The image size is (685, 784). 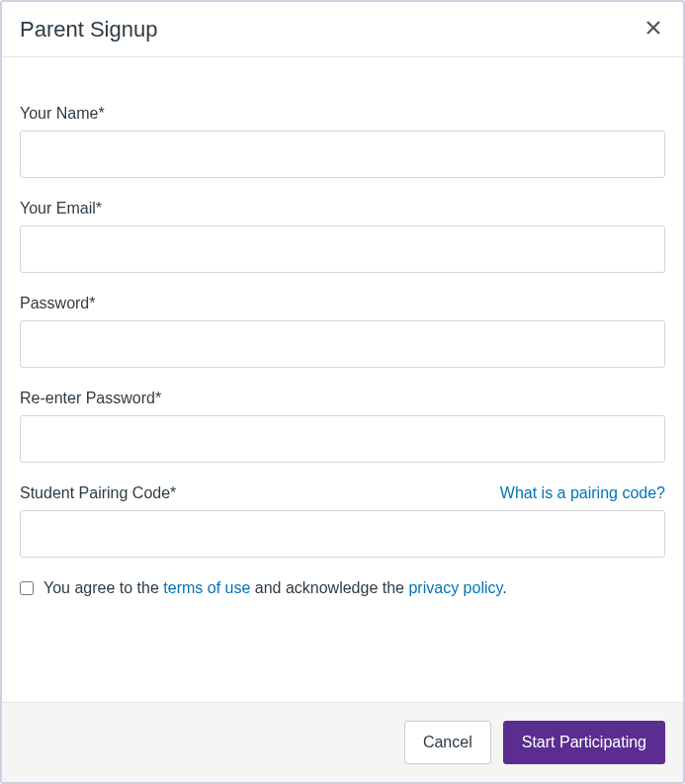 What do you see at coordinates (62, 114) in the screenshot?
I see `name-label: Your Name*` at bounding box center [62, 114].